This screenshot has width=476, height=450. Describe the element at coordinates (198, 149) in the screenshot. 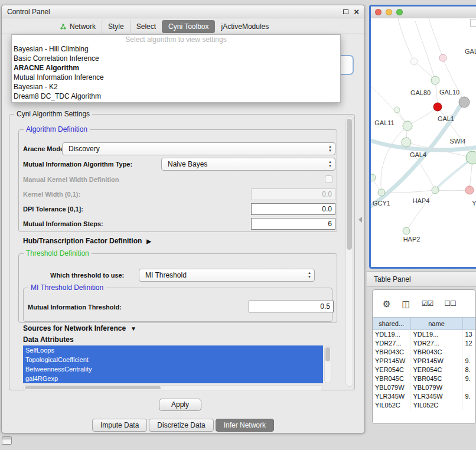

I see `aracne-mode-select: Discovery ▲▼` at that location.